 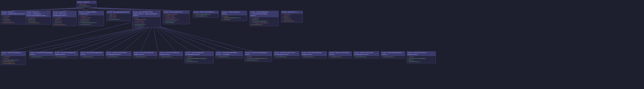 I want to click on title-ownlevelcellgroup: Arcane::OwnLevelCellGroupComputeFunctor, so click(x=421, y=54).